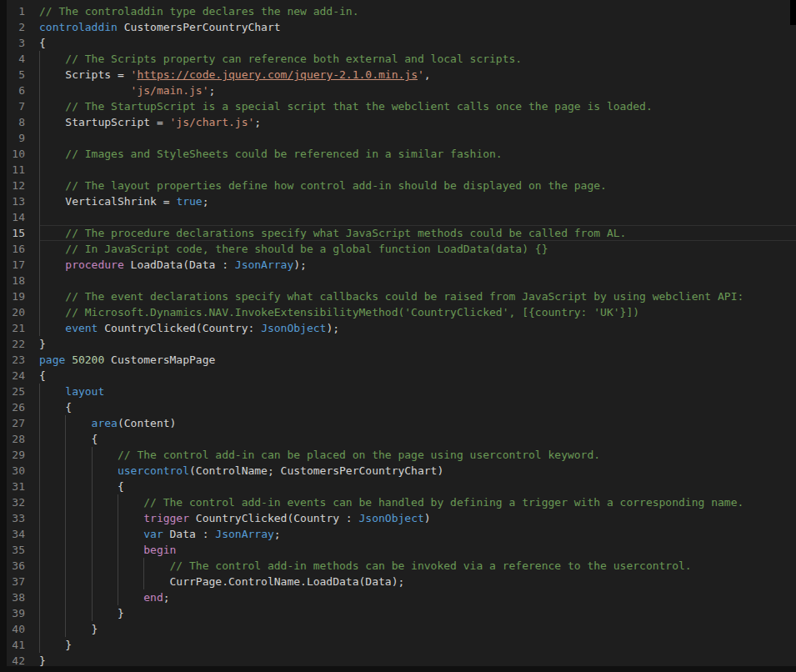 The height and width of the screenshot is (672, 796). Describe the element at coordinates (402, 297) in the screenshot. I see `code-line: 19 // The event declarations specify wha…` at that location.